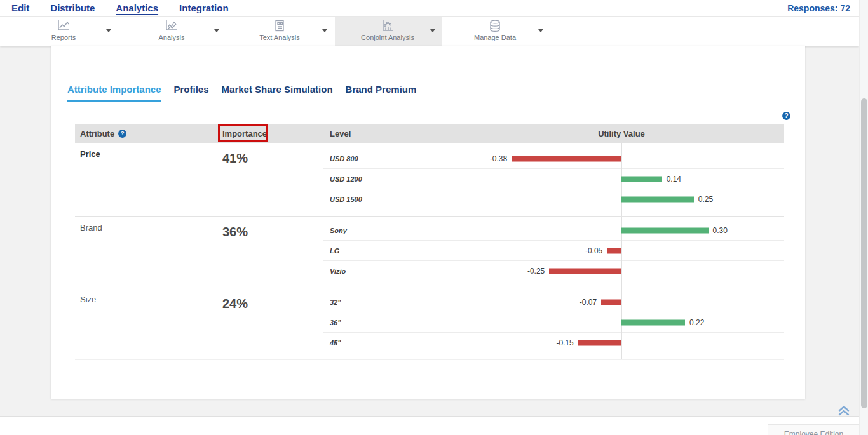 Image resolution: width=868 pixels, height=435 pixels. I want to click on level-label: USD 800, so click(383, 159).